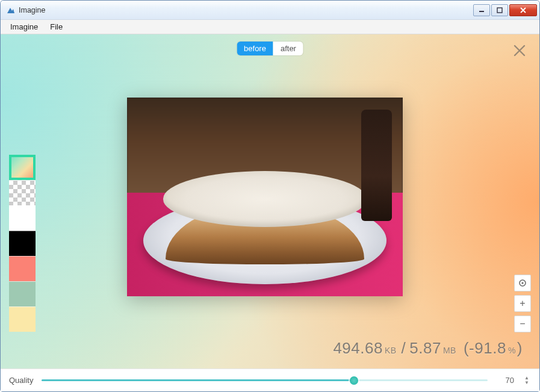 This screenshot has width=540, height=392. What do you see at coordinates (523, 303) in the screenshot?
I see `zoom-in-button: +` at bounding box center [523, 303].